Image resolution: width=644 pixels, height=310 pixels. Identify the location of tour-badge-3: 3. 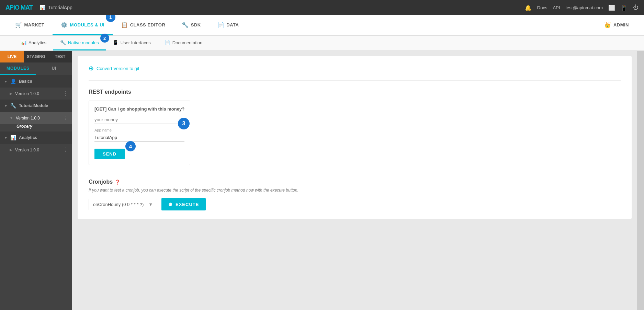
(184, 124).